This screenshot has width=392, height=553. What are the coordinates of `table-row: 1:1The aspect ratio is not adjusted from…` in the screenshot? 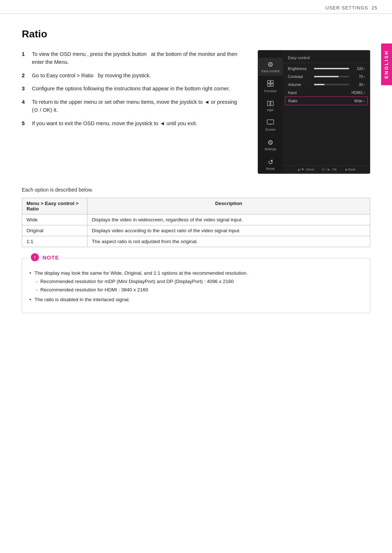 It's located at (196, 242).